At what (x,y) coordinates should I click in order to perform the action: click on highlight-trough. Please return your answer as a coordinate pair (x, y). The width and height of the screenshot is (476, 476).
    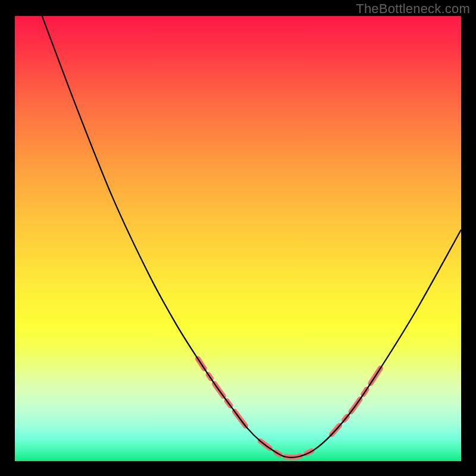
    Looking at the image, I should click on (287, 449).